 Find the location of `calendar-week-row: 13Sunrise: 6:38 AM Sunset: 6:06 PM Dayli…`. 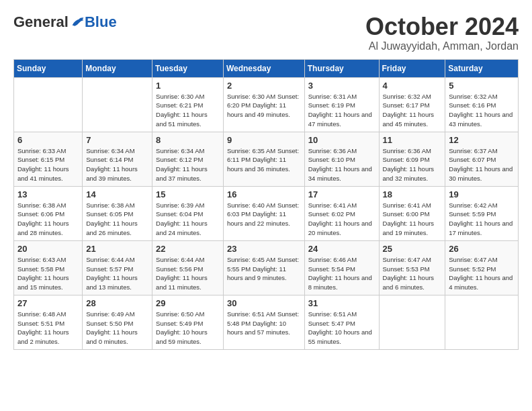

calendar-week-row: 13Sunrise: 6:38 AM Sunset: 6:06 PM Dayli… is located at coordinates (266, 214).